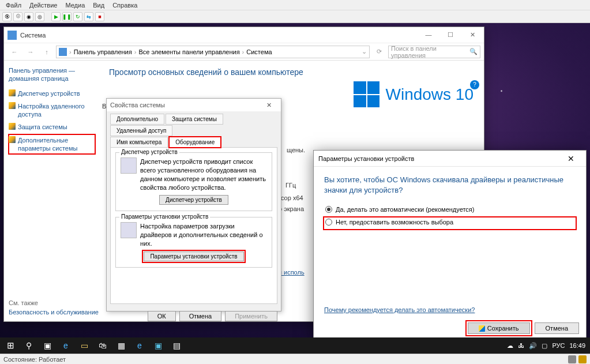 This screenshot has height=364, width=590. I want to click on install-params-button: Параметры установки устройств, so click(194, 256).